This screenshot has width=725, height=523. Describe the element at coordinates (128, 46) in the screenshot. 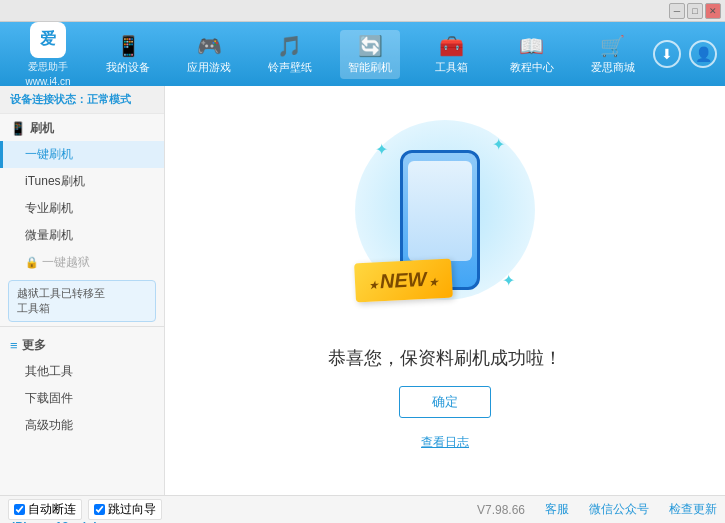

I see `my-device-icon: 📱` at that location.